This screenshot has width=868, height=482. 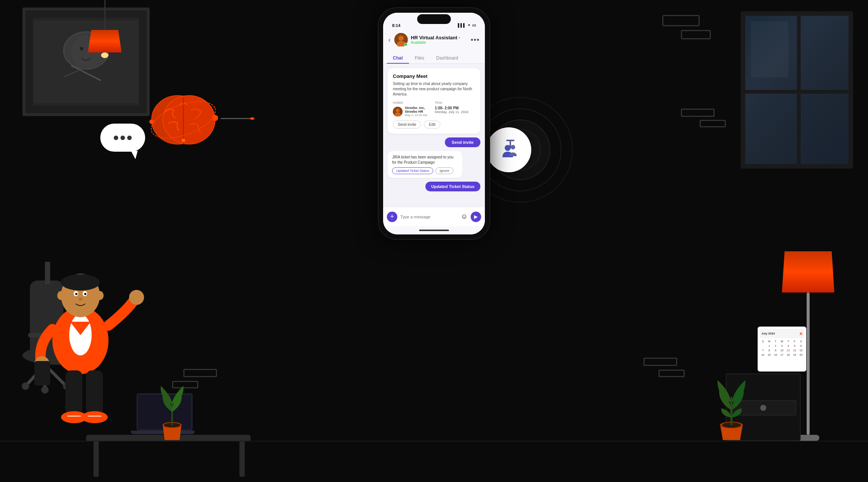 I want to click on agent-status: Available, so click(x=439, y=43).